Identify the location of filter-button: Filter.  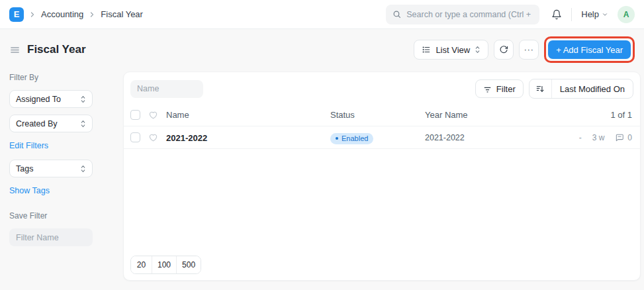
(499, 89).